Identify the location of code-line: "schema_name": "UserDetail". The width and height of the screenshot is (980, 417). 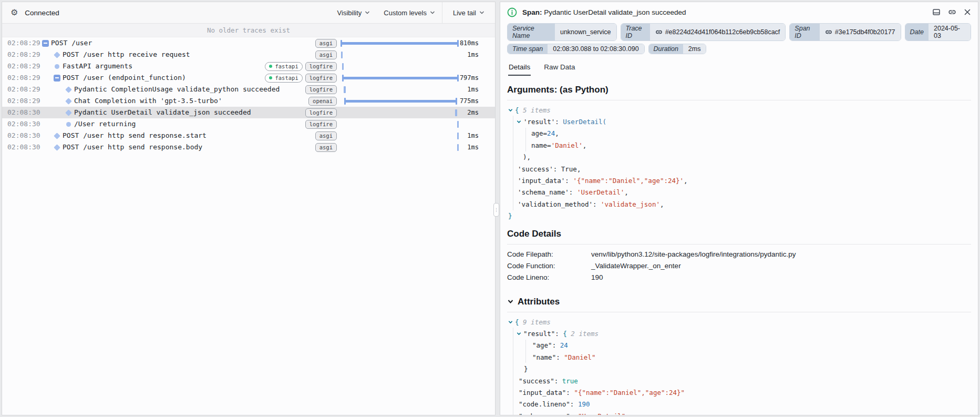
(739, 413).